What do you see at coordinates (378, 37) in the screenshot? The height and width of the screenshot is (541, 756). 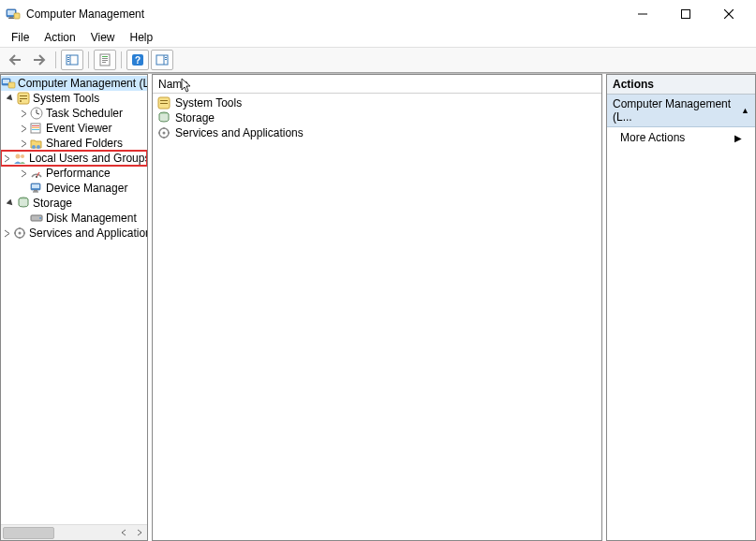 I see `menu-bar: File Action View Help` at bounding box center [378, 37].